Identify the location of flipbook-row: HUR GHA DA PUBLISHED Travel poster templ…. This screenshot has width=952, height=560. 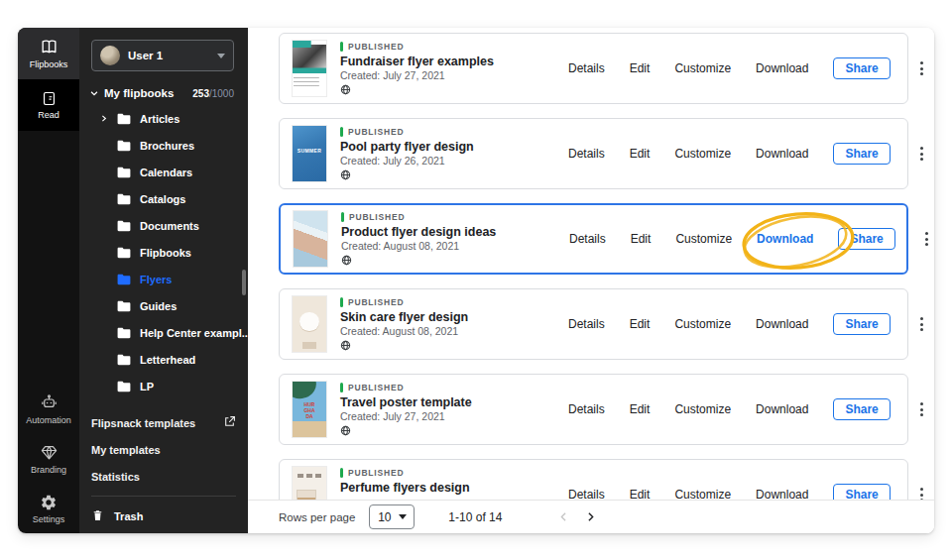
(593, 409).